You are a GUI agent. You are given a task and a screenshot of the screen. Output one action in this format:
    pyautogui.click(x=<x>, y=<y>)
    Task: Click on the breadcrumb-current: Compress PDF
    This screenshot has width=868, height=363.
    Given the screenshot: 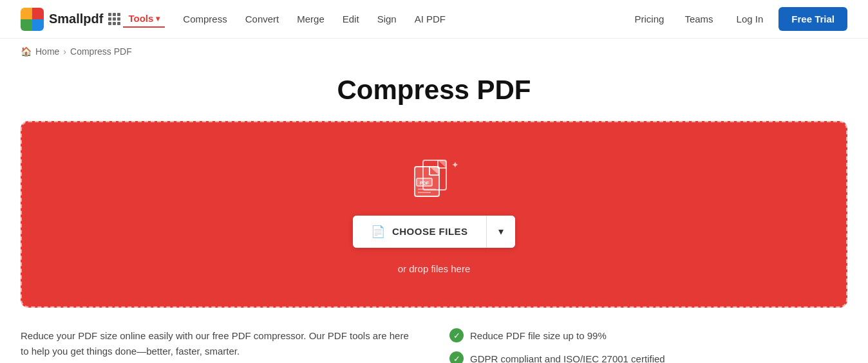 What is the action you would take?
    pyautogui.click(x=101, y=51)
    